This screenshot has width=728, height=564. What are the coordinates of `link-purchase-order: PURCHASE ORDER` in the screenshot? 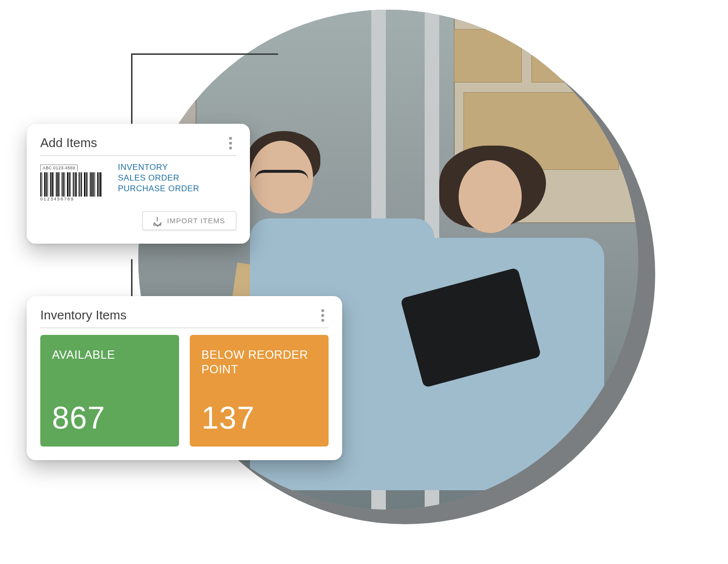 It's located at (159, 189).